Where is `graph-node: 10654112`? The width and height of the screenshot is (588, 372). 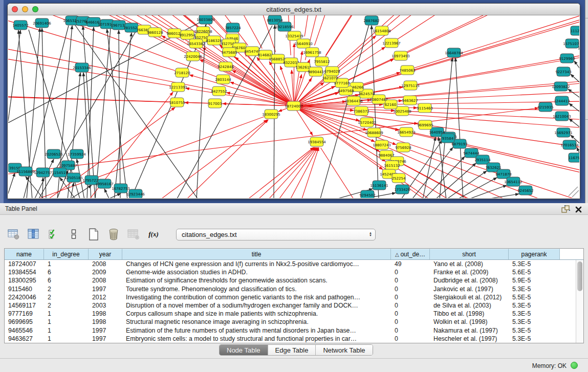
graph-node: 10654112 is located at coordinates (513, 182).